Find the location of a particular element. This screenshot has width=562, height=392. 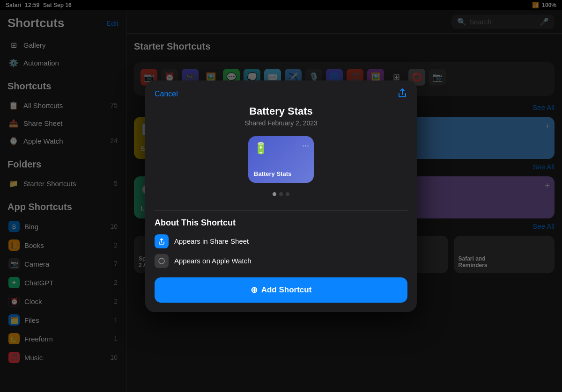

add-shortcut-label: Add Shortcut is located at coordinates (287, 290).